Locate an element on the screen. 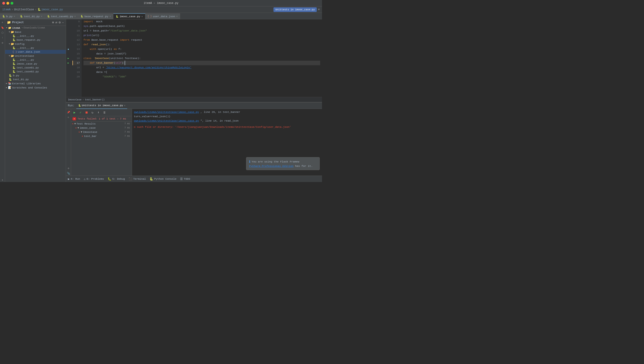  run-tool-icon: ▶ is located at coordinates (69, 179).